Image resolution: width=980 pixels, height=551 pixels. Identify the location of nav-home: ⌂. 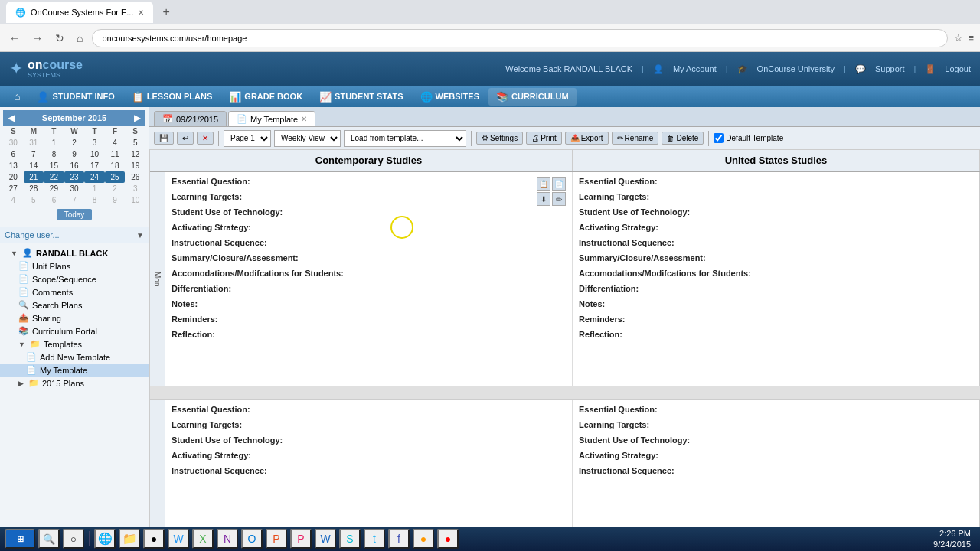
(17, 96).